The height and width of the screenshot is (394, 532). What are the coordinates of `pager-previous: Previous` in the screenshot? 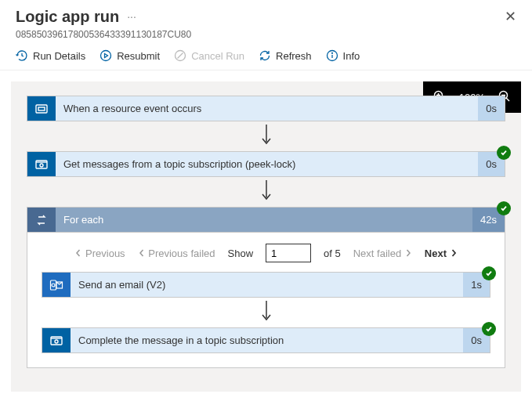 It's located at (100, 254).